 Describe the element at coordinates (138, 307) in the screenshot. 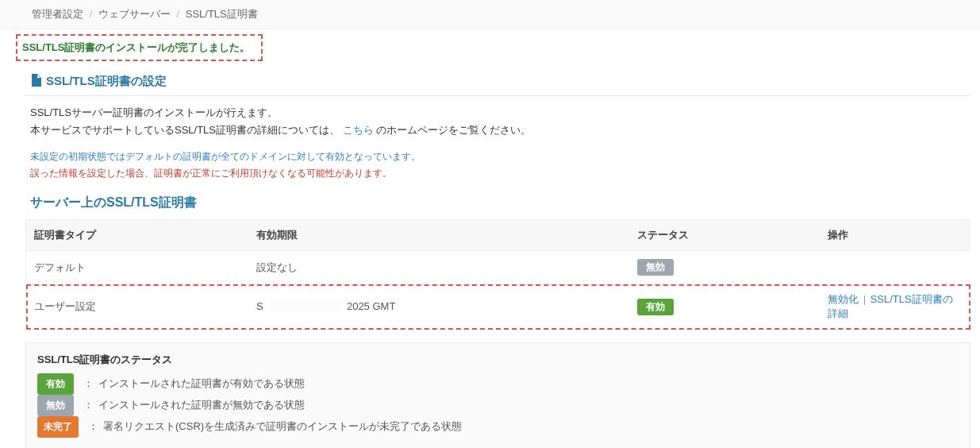

I see `cell-type: ユーザー設定` at that location.